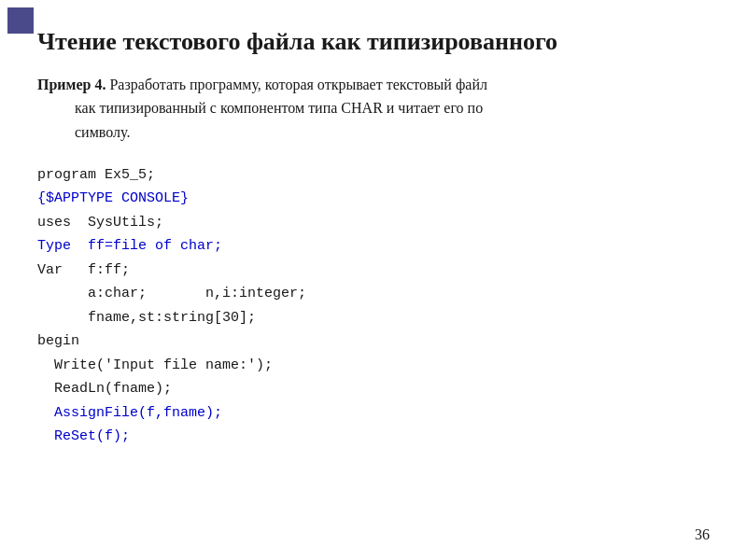 Image resolution: width=747 pixels, height=560 pixels. Describe the element at coordinates (374, 413) in the screenshot. I see `code-line-11: AssignFile(f,fname);` at that location.